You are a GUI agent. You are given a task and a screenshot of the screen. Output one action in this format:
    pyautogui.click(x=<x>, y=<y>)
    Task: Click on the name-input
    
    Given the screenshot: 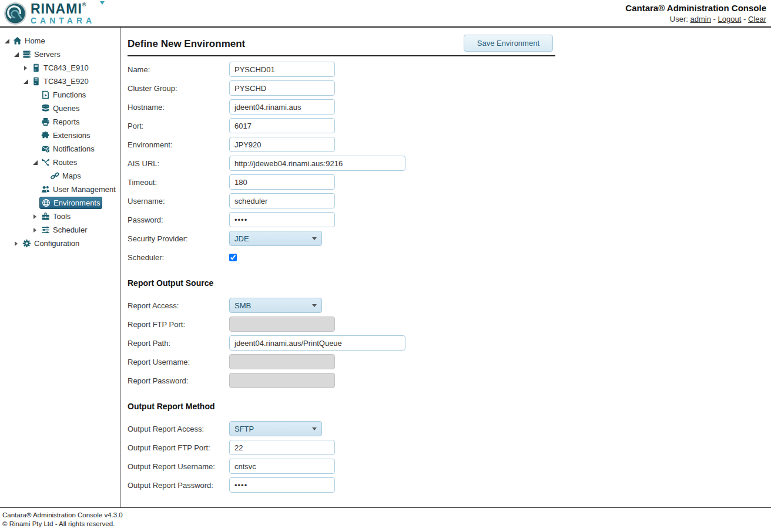 What is the action you would take?
    pyautogui.click(x=282, y=69)
    